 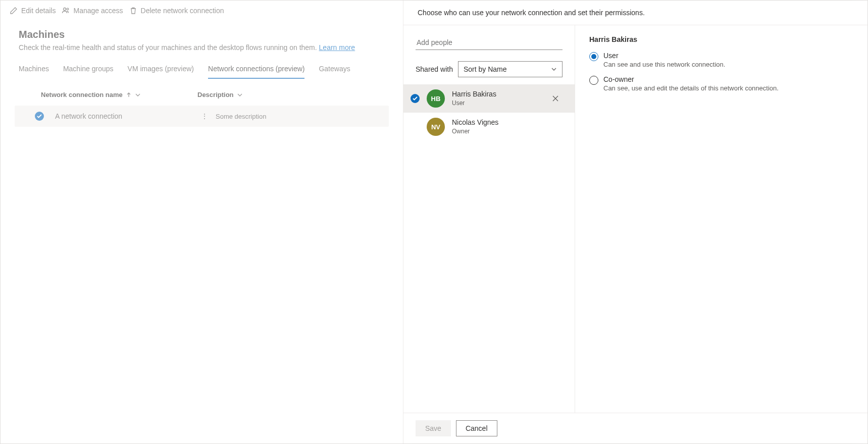 What do you see at coordinates (34, 70) in the screenshot?
I see `tab-machines: Machines` at bounding box center [34, 70].